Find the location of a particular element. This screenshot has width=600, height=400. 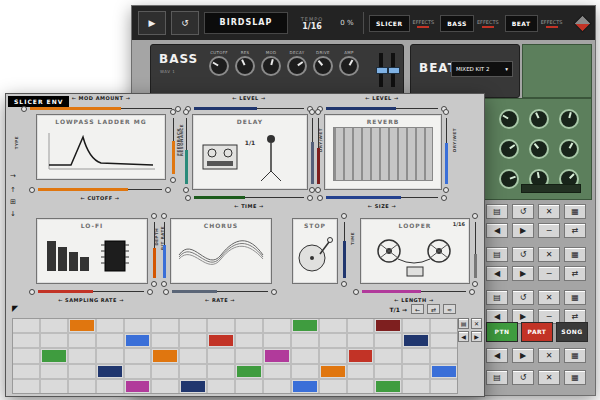

bass-knob-cutoff is located at coordinates (219, 66).